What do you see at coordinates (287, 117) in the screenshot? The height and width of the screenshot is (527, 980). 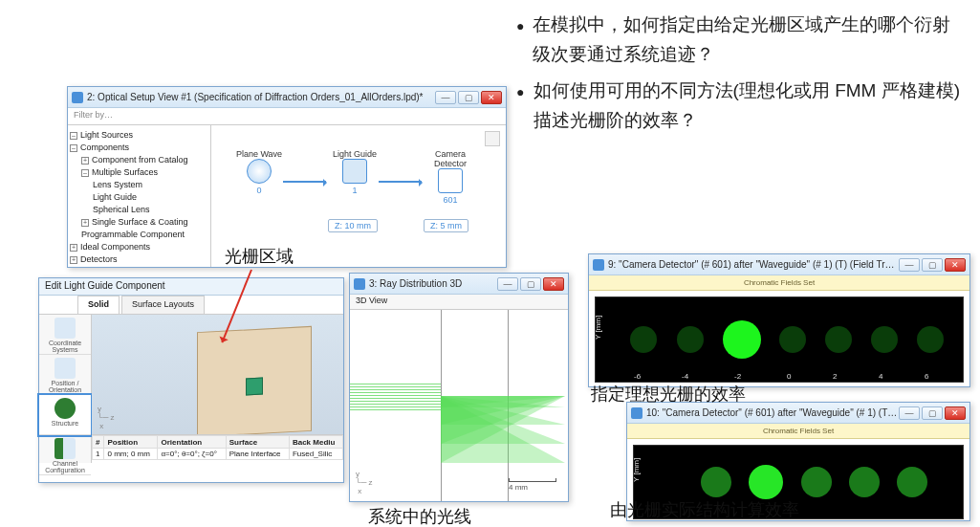 I see `filter-input: Filter by…` at bounding box center [287, 117].